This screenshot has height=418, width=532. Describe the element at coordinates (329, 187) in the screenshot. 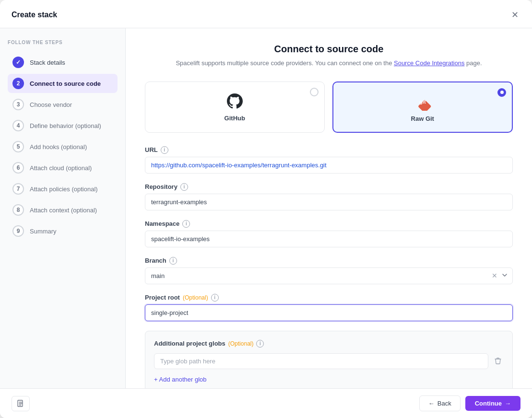

I see `repository-label: Repository i` at that location.